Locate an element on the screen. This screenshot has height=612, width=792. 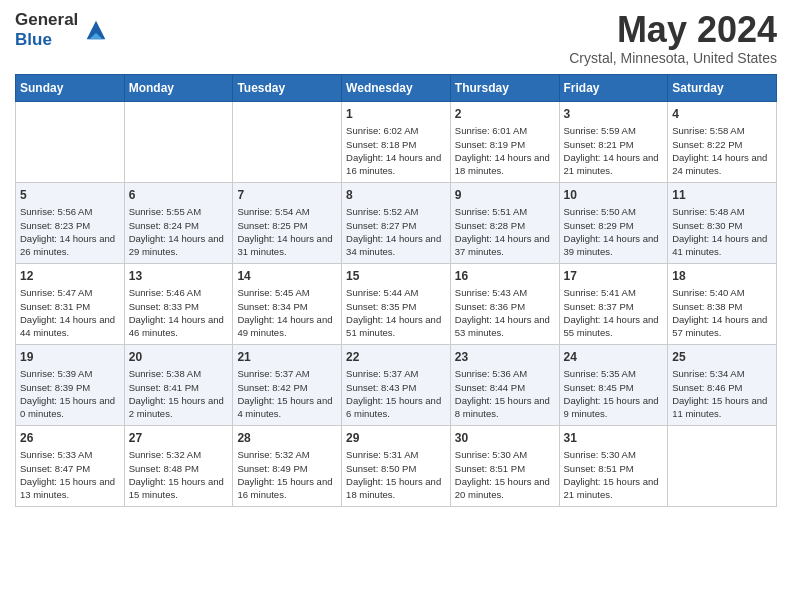
day-info: Sunrise: 5:41 AMSunset: 8:37 PMDaylight:… is located at coordinates (614, 312).